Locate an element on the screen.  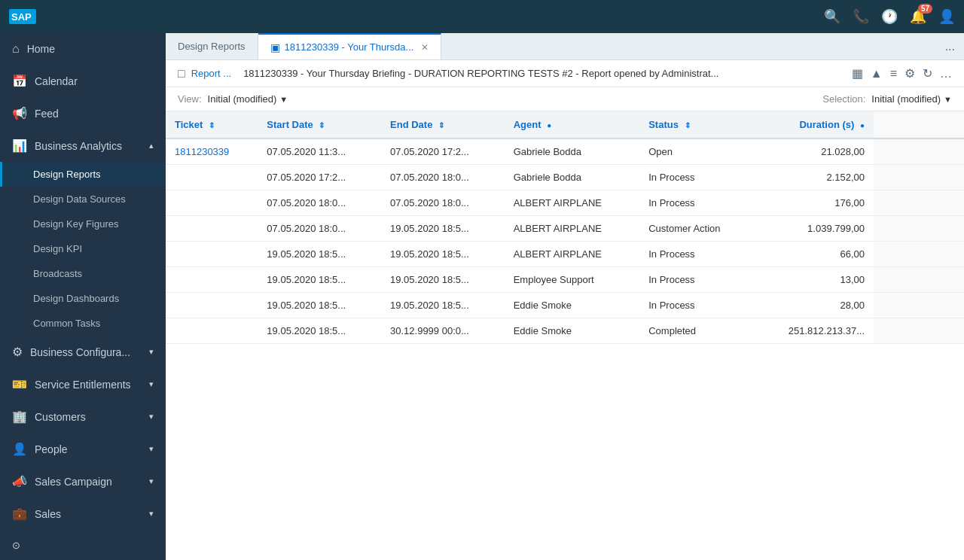
sidebar-item-people: 👤 People ▾ is located at coordinates (83, 449).